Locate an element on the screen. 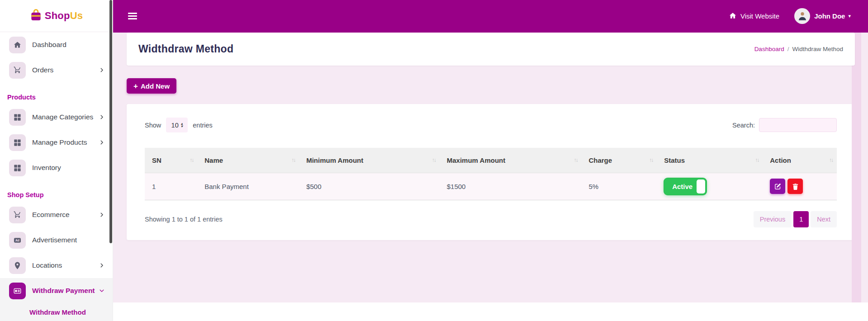 The width and height of the screenshot is (868, 321). brand-logo: ShopUs is located at coordinates (56, 16).